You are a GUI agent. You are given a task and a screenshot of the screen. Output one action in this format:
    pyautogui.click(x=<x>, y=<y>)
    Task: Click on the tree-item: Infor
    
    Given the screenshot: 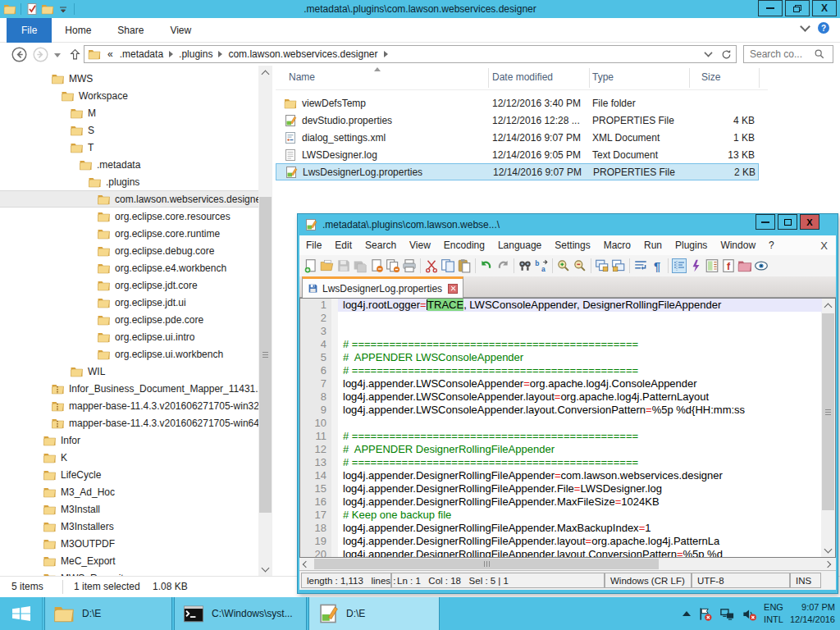 What is the action you would take?
    pyautogui.click(x=130, y=440)
    